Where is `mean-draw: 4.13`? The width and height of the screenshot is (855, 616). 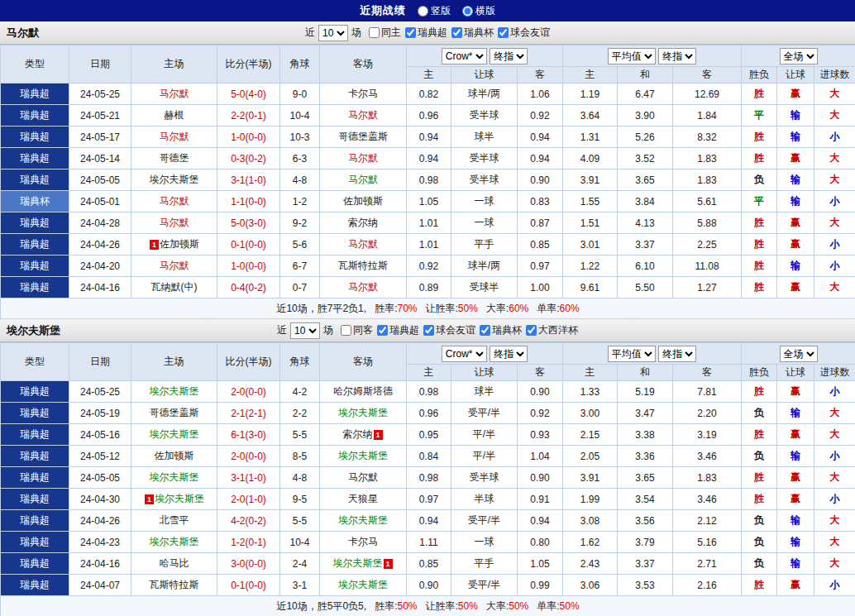 mean-draw: 4.13 is located at coordinates (645, 223).